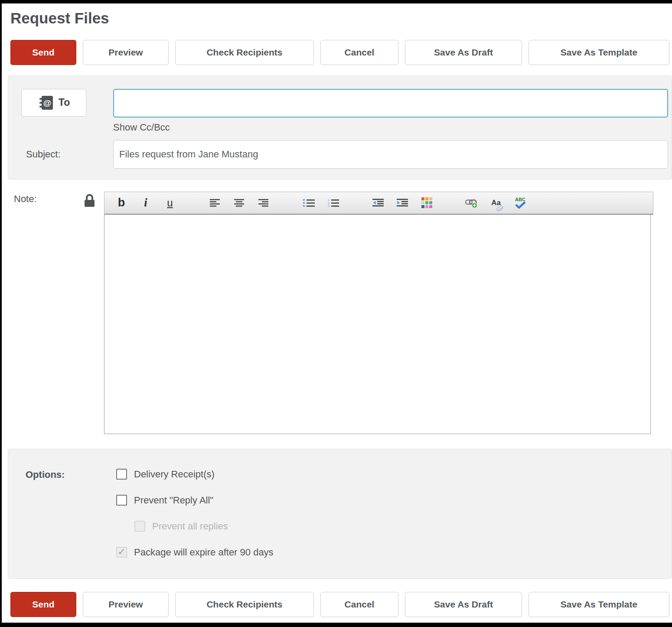 Image resolution: width=672 pixels, height=627 pixels. Describe the element at coordinates (329, 200) in the screenshot. I see `svg-text: 1` at that location.